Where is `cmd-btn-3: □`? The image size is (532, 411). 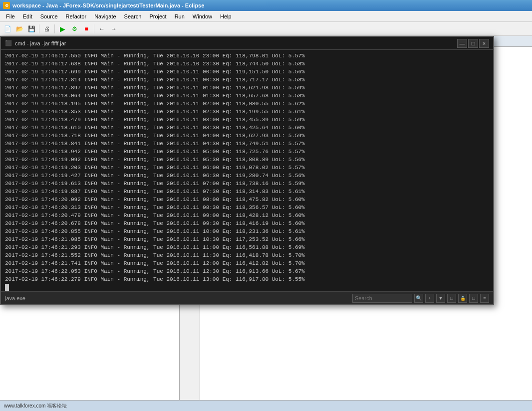
cmd-btn-3: □ is located at coordinates (452, 298).